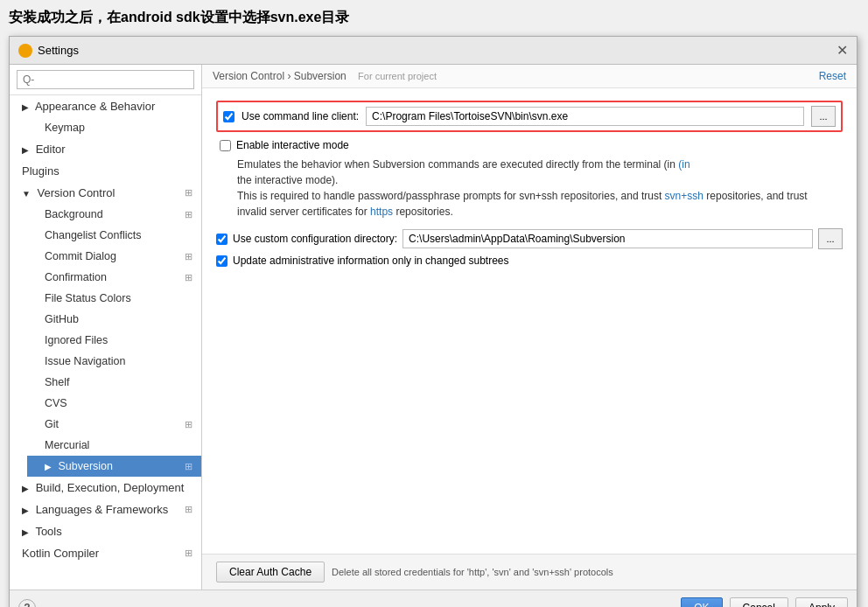 The image size is (868, 607). I want to click on chevron-down-icon: ▶, so click(25, 107).